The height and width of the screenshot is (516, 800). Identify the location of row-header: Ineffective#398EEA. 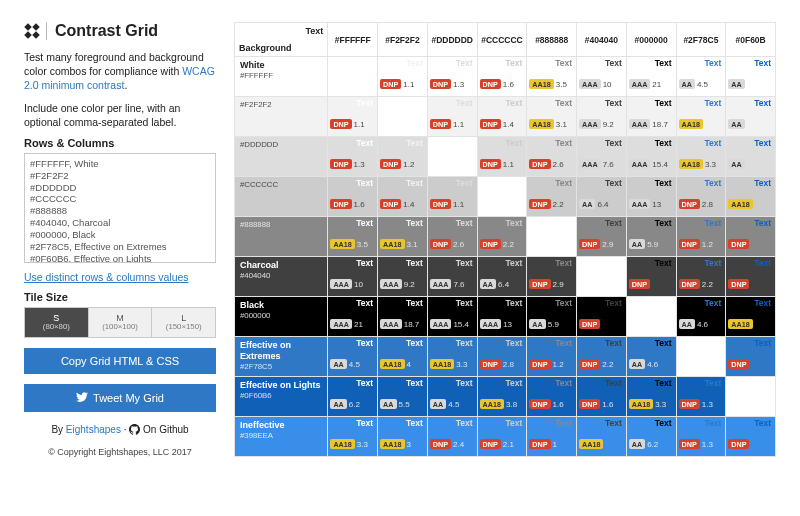
(282, 437).